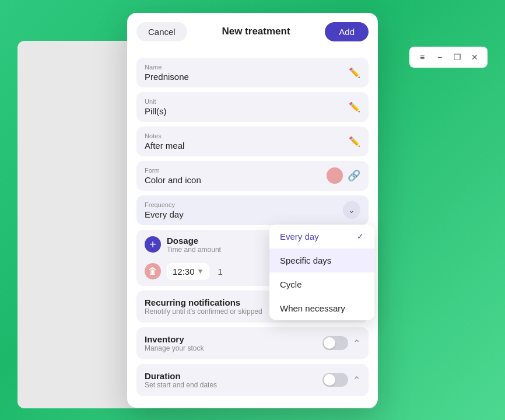 This screenshot has width=505, height=420. What do you see at coordinates (153, 244) in the screenshot?
I see `add-dosage-button: +` at bounding box center [153, 244].